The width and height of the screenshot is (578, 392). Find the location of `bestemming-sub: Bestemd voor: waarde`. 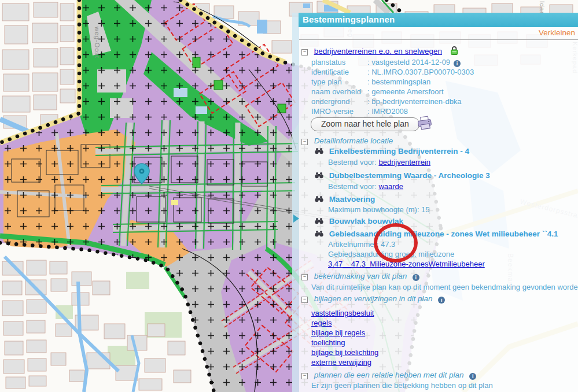

bestemming-sub: Bestemd voor: waarde is located at coordinates (366, 186).